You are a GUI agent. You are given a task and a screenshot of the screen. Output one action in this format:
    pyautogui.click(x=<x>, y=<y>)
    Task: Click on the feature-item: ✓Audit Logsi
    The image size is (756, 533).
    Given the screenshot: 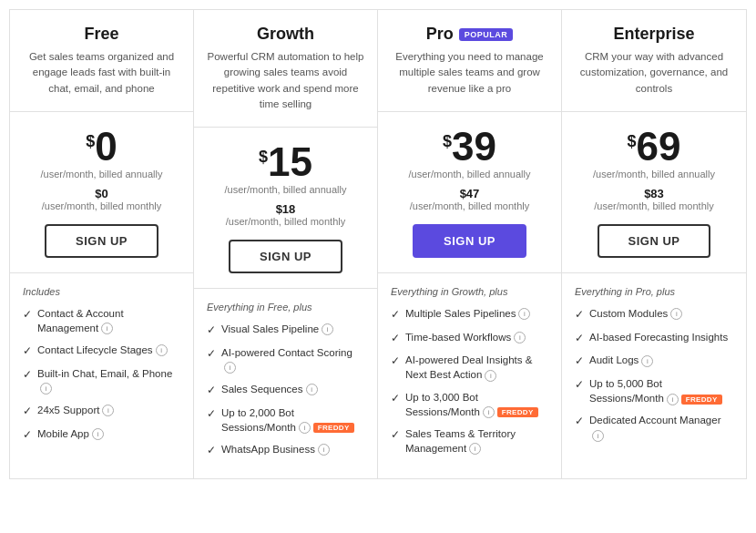 What is the action you would take?
    pyautogui.click(x=654, y=361)
    